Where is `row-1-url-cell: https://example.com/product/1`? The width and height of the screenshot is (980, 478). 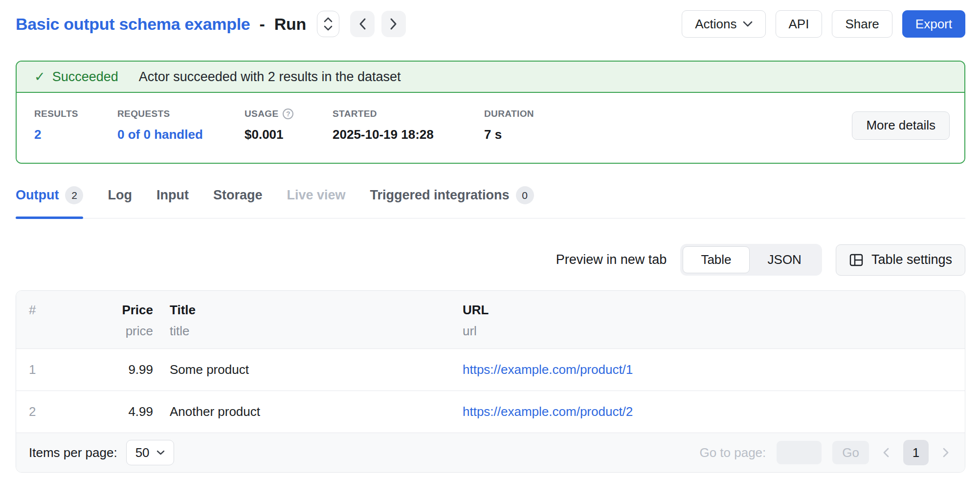 row-1-url-cell: https://example.com/product/1 is located at coordinates (706, 369).